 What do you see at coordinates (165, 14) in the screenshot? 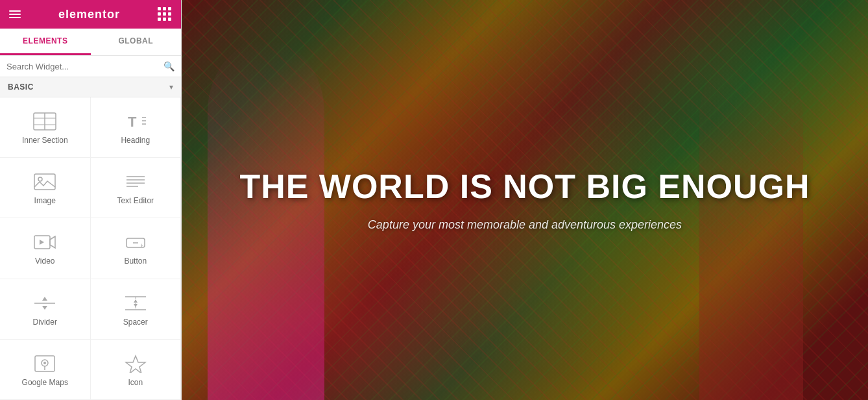
I see `apps-grid-button` at bounding box center [165, 14].